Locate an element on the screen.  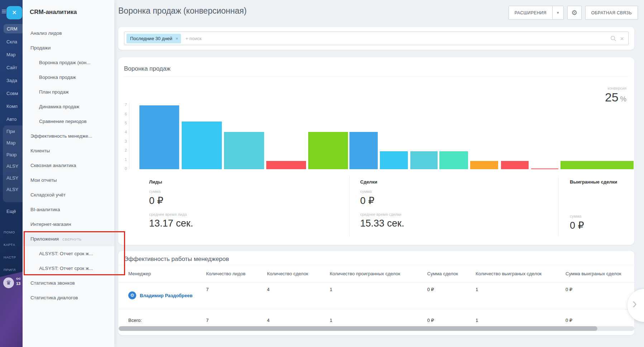
plan-widget: ♛ ОС 13 is located at coordinates (11, 309).